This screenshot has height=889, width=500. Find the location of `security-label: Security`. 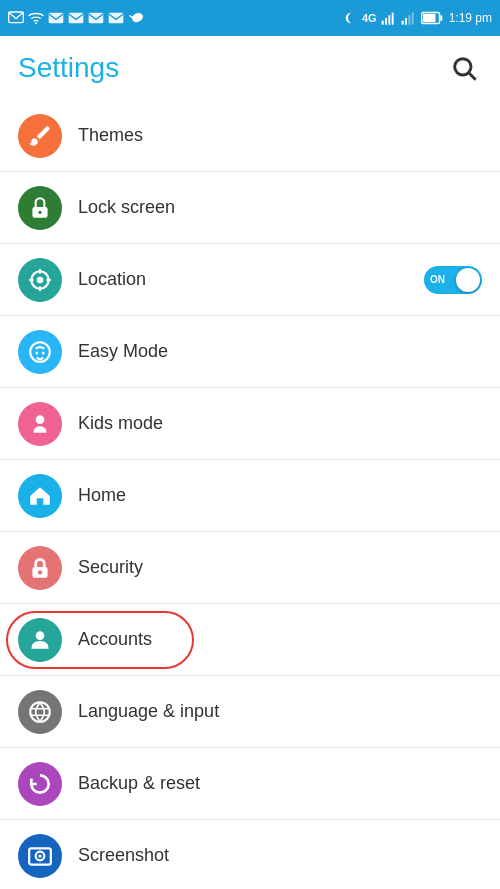

security-label: Security is located at coordinates (280, 568).